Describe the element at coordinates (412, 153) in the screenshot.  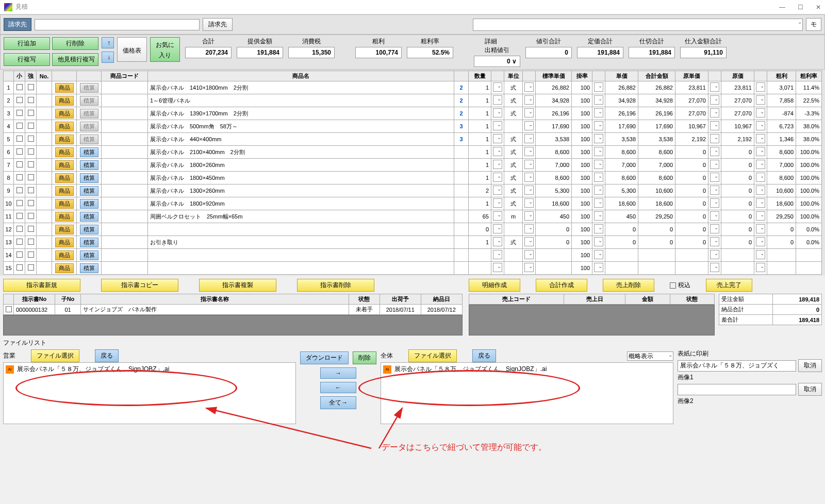
I see `table-row: 6商品積算展示会パネル 2100×400mm 2分割1式8,6001008,60…` at that location.